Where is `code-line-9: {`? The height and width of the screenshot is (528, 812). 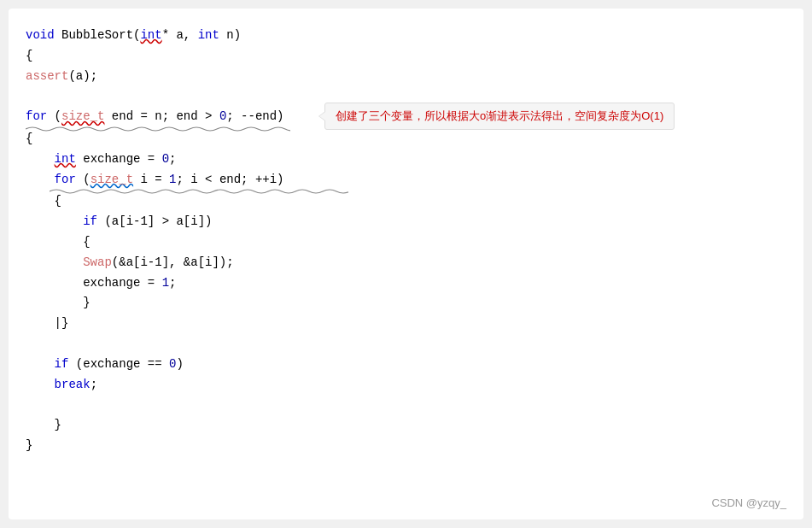 code-line-9: { is located at coordinates (406, 202).